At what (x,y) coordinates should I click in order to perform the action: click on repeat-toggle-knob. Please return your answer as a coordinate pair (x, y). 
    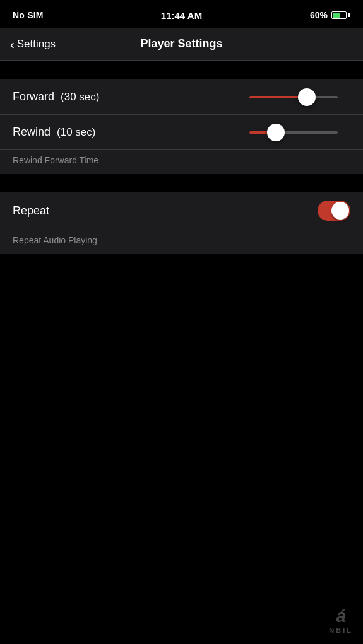
    Looking at the image, I should click on (340, 211).